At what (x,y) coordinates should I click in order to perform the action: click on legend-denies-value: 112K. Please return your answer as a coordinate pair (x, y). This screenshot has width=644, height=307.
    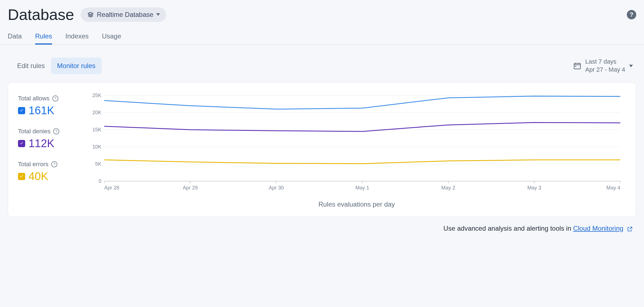
    Looking at the image, I should click on (42, 143).